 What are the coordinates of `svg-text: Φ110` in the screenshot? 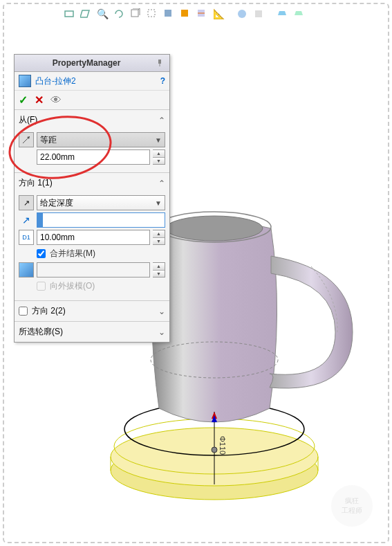 It's located at (223, 446).